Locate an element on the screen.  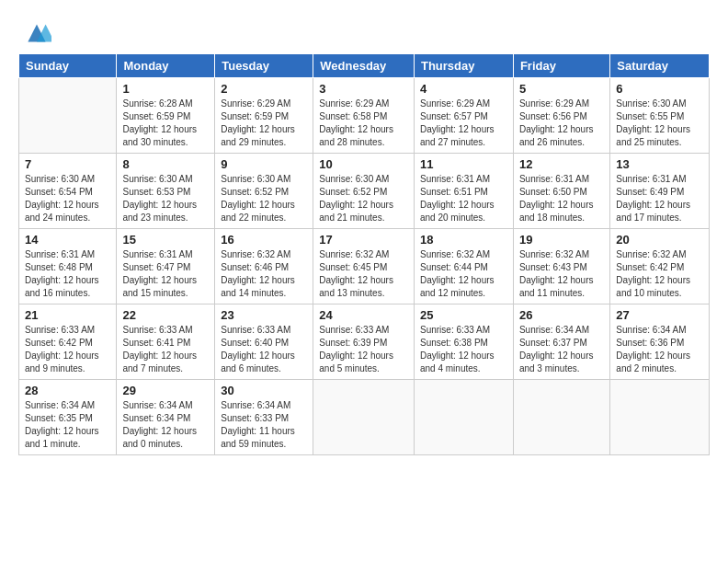
cell-content: Sunrise: 6:33 AM Sunset: 6:40 PM Dayligh… is located at coordinates (264, 350).